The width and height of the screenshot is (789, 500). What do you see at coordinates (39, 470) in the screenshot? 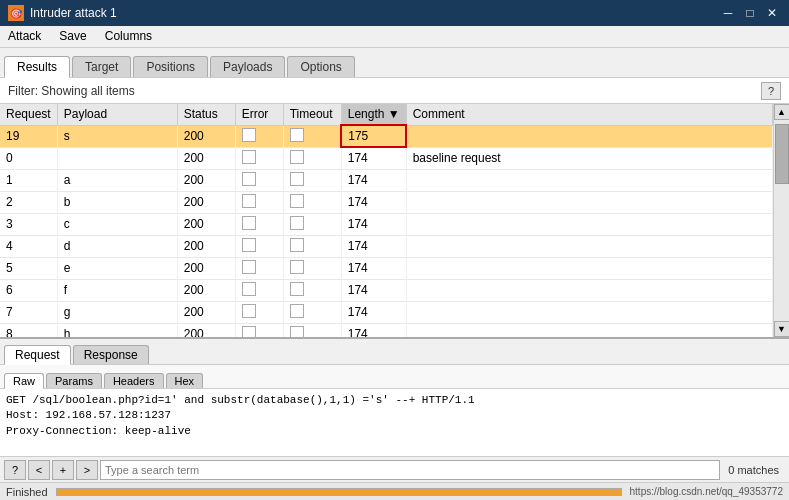
I see `prev-button: <` at bounding box center [39, 470].